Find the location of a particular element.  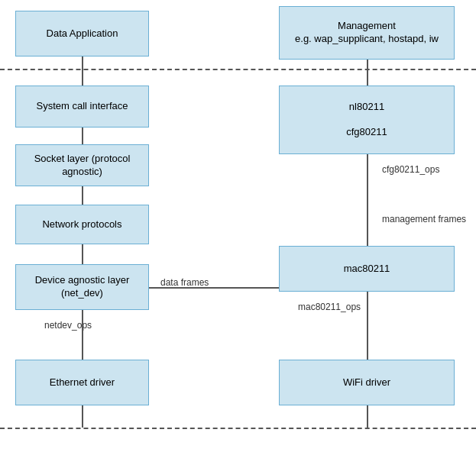

vline-nl-top is located at coordinates (368, 77).